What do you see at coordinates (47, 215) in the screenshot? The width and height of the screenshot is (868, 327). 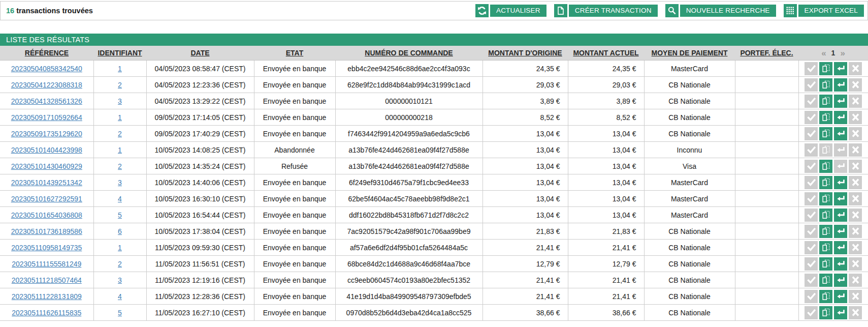 I see `reference-link: 202305101654036808` at bounding box center [47, 215].